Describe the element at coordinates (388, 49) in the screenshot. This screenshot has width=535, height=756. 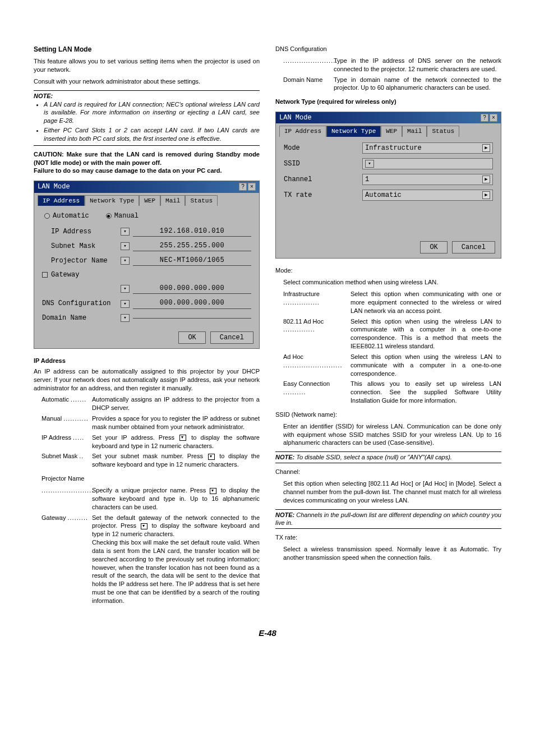
I see `label-dns-config-section: DNS Configuration` at that location.